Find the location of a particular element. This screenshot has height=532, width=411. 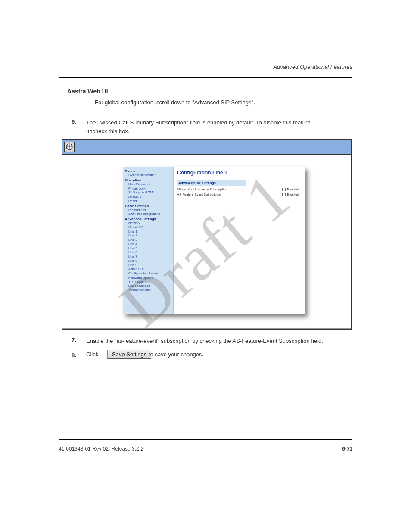

nav-item-tlssupport: TLS Support is located at coordinates (150, 282).